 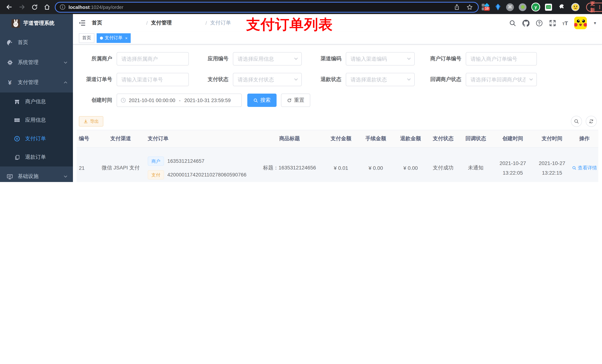 I want to click on col-header-notify-status: 回调状态, so click(x=476, y=139).